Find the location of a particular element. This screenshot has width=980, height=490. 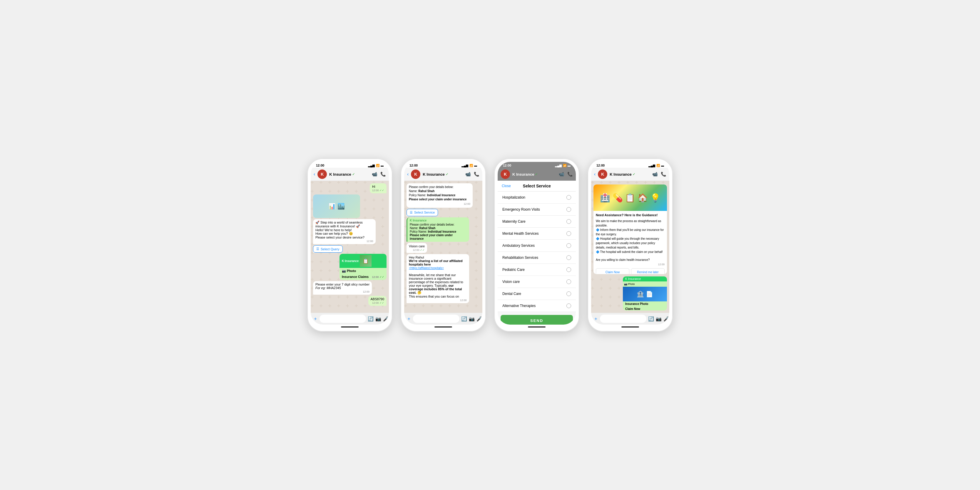

msg-hospitals: Hey RahulWe're sharing a list of our aff… is located at coordinates (438, 279).